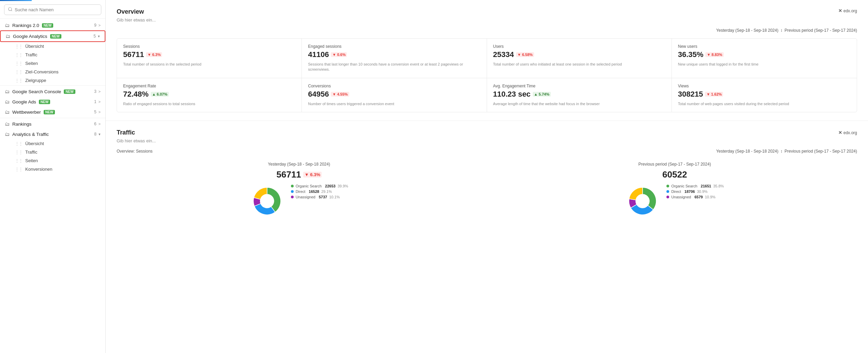  I want to click on at-subitem-label-seiten: Seiten, so click(31, 160).